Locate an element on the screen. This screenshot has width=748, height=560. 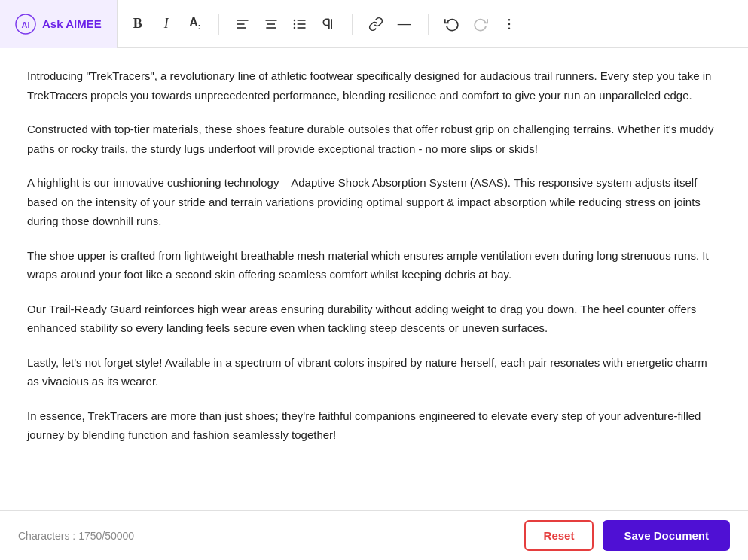
history-group is located at coordinates (481, 24).